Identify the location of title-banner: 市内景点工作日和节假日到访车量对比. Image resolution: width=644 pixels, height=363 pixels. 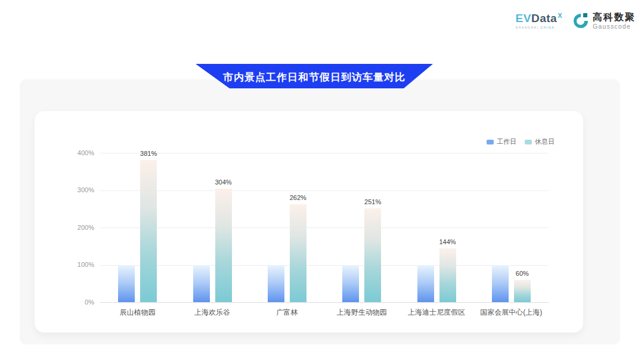
(314, 76).